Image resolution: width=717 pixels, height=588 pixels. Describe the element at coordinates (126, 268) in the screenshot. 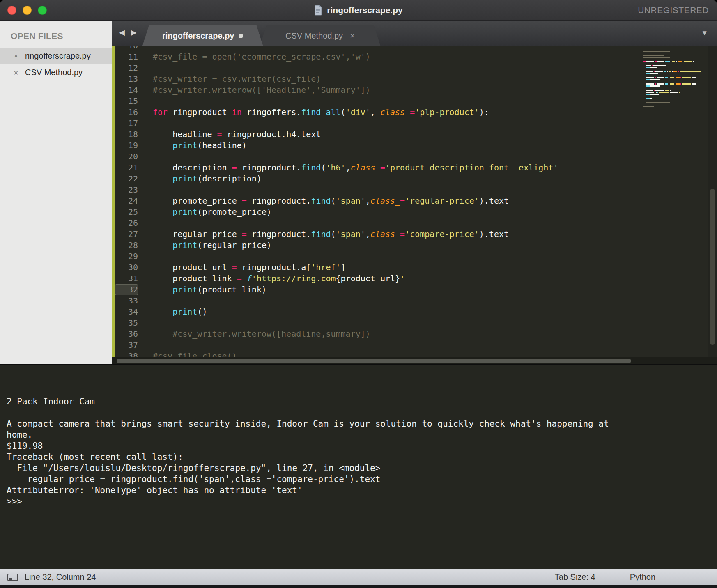

I see `line-number: 30` at that location.